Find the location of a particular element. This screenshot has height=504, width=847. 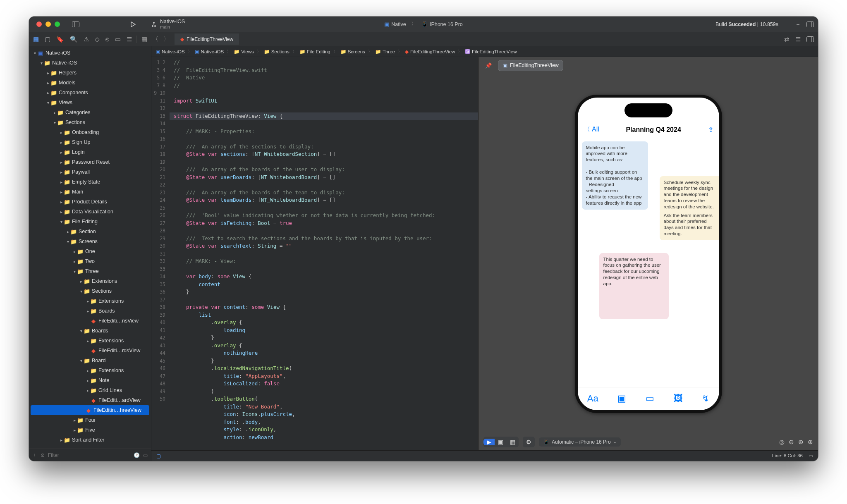

tree-row: ▸📁Sign Up is located at coordinates (90, 142).